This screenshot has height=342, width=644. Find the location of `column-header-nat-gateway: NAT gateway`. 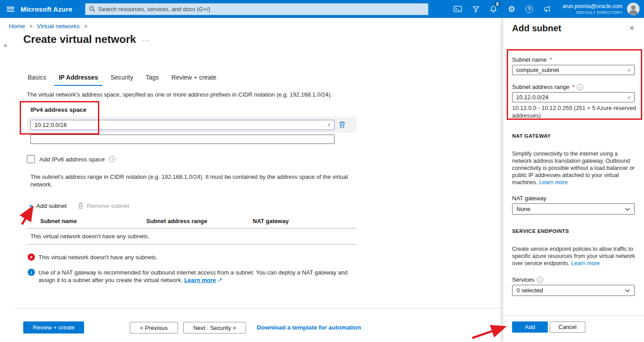

column-header-nat-gateway: NAT gateway is located at coordinates (271, 221).